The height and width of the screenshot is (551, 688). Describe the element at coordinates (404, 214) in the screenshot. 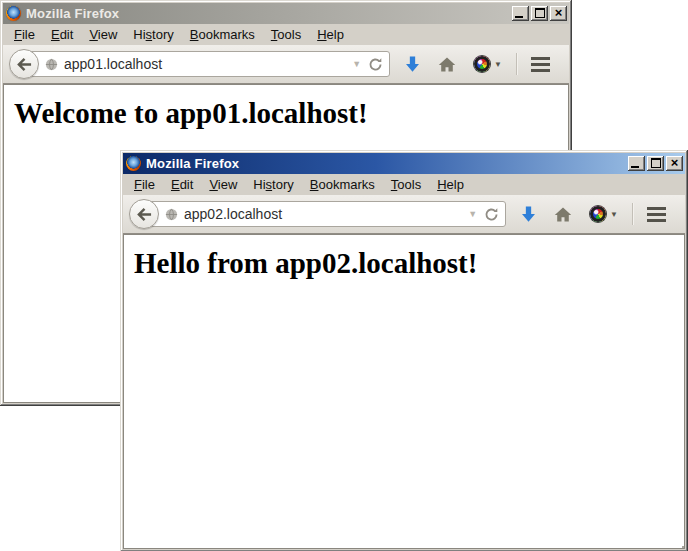

I see `navigation-toolbar: app02.localhost ▼ ▼` at that location.